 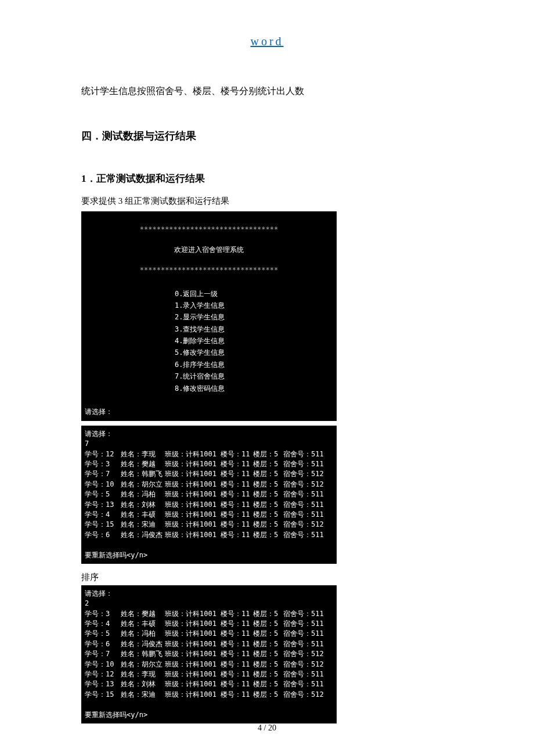 What do you see at coordinates (209, 365) in the screenshot?
I see `menu-item: 6.排序学生信息` at bounding box center [209, 365].